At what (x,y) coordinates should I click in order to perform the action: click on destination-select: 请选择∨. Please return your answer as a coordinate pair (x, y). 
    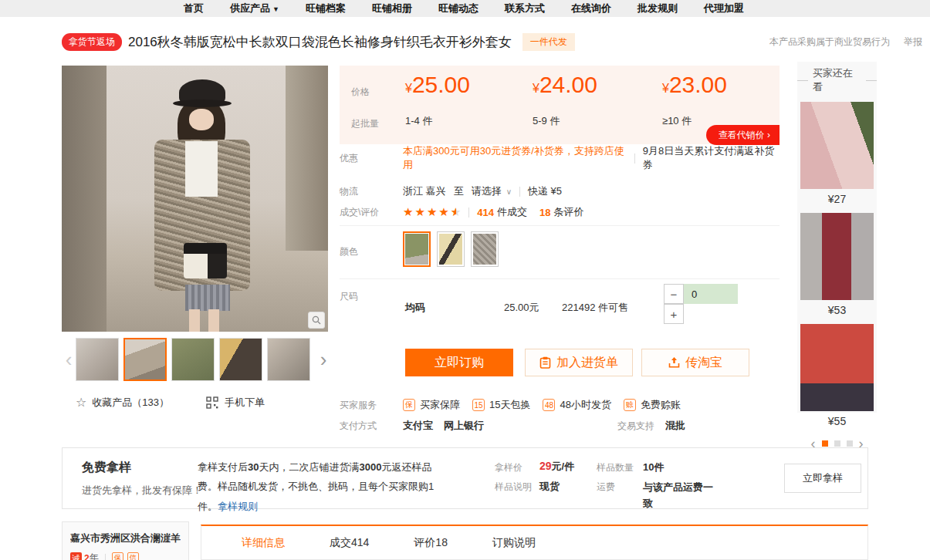
    Looking at the image, I should click on (492, 191).